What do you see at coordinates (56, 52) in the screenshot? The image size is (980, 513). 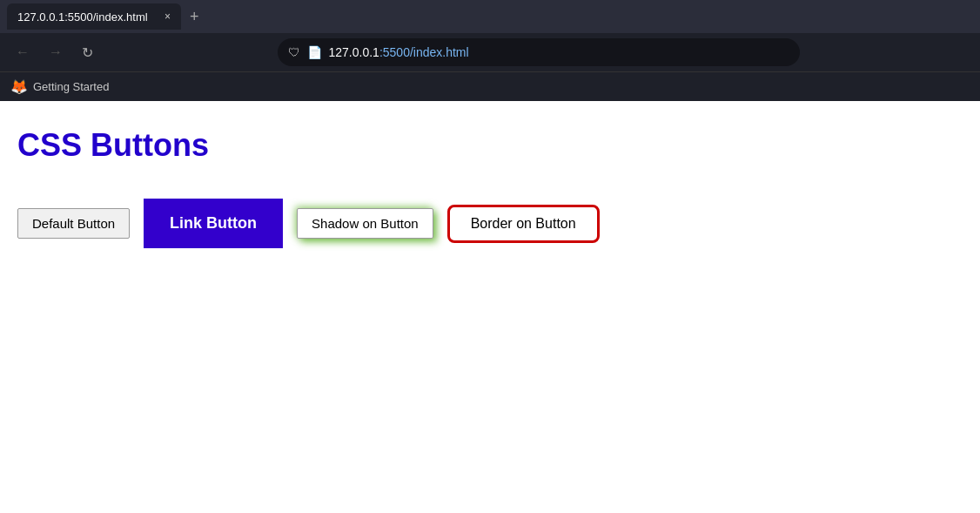 I see `forward-button: →` at bounding box center [56, 52].